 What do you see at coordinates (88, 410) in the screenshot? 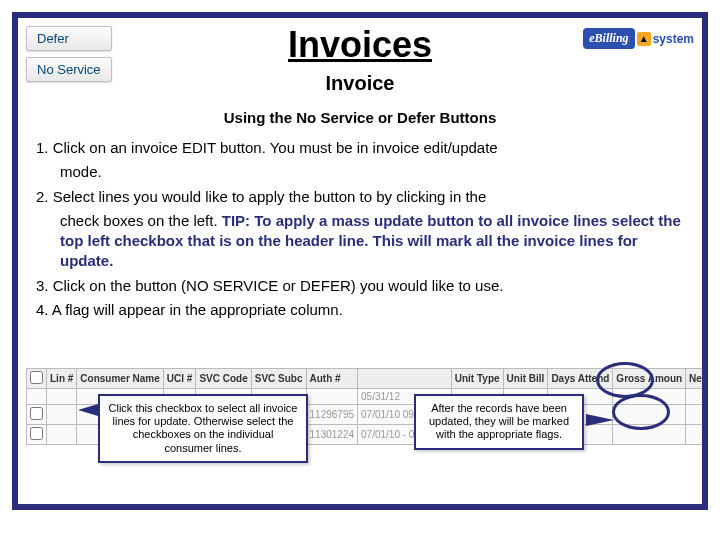
I see `arrow-left-icon` at bounding box center [88, 410].